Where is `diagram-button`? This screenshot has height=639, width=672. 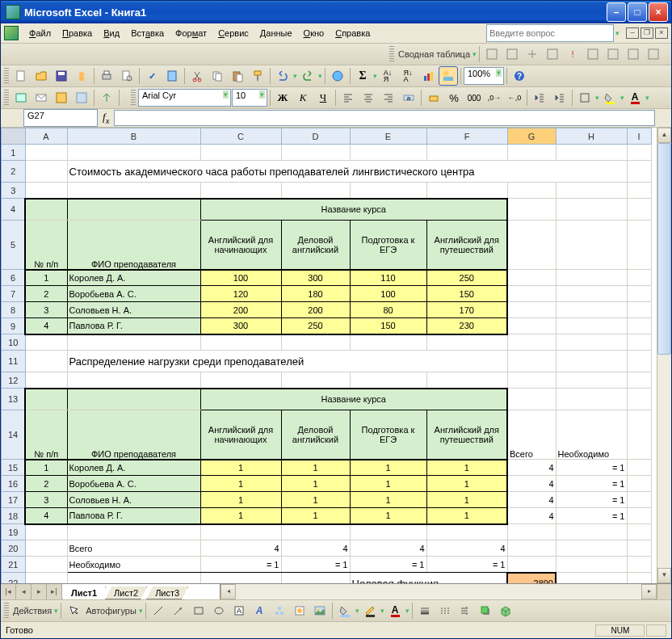
diagram-button is located at coordinates (279, 611).